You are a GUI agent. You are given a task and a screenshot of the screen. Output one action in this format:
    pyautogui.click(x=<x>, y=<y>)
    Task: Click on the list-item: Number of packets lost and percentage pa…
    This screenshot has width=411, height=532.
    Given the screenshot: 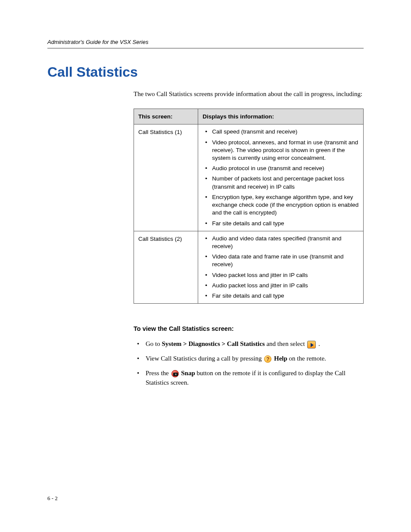 What is the action you would take?
    pyautogui.click(x=281, y=183)
    